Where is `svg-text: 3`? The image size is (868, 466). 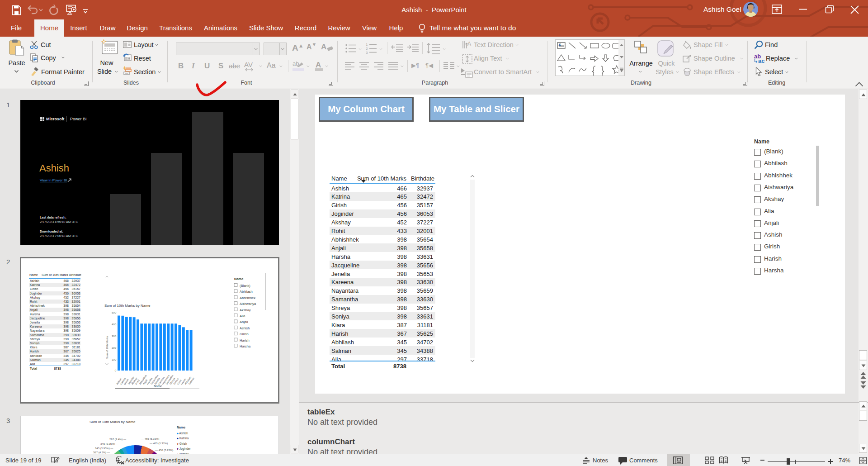 svg-text: 3 is located at coordinates (367, 52).